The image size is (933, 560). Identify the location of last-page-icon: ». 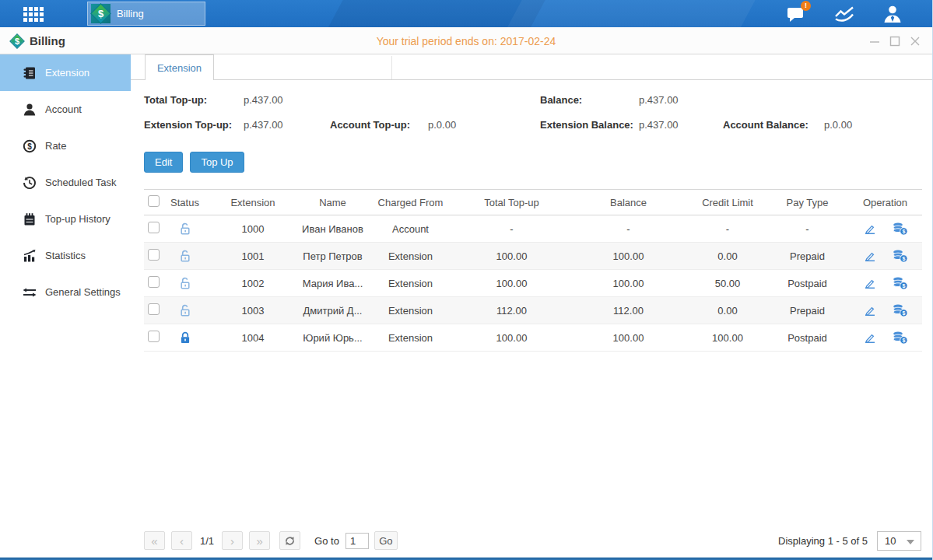
(260, 541).